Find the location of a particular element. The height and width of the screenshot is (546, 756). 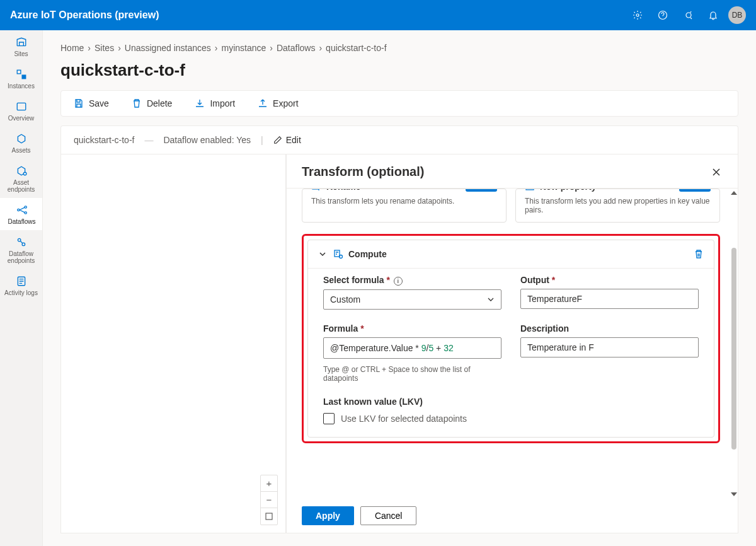

zoom-fit-button is located at coordinates (269, 516).